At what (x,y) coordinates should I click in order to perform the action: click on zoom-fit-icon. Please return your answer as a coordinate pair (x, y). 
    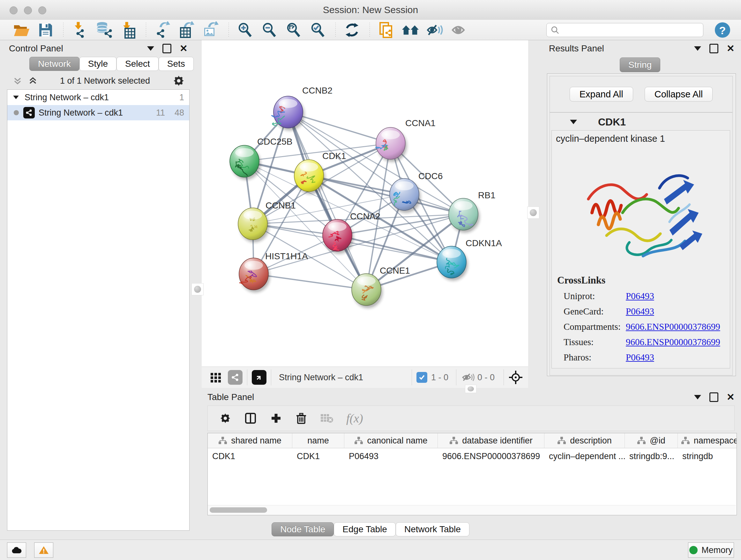
    Looking at the image, I should click on (293, 30).